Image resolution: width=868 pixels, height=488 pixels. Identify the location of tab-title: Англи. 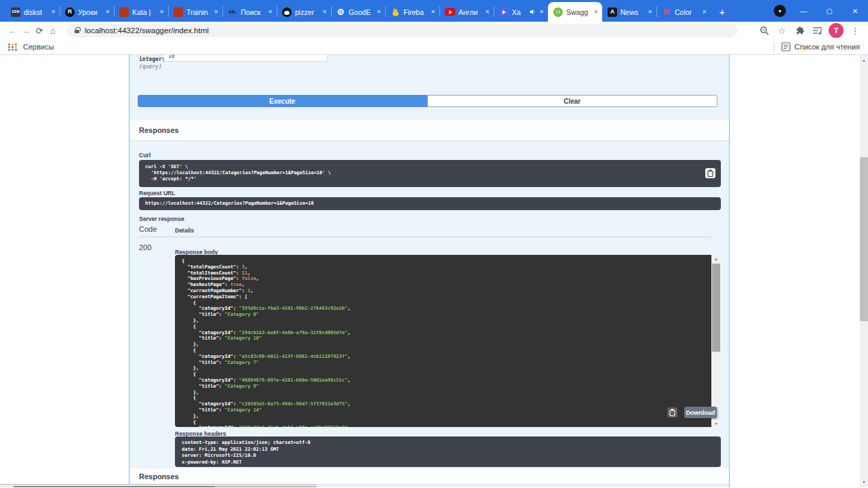
(470, 12).